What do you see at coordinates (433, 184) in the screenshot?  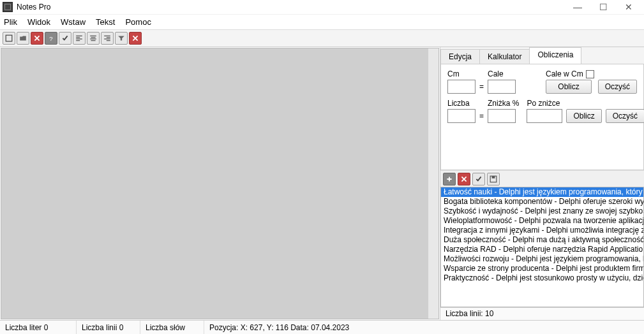 I see `editor-scrollbar` at bounding box center [433, 184].